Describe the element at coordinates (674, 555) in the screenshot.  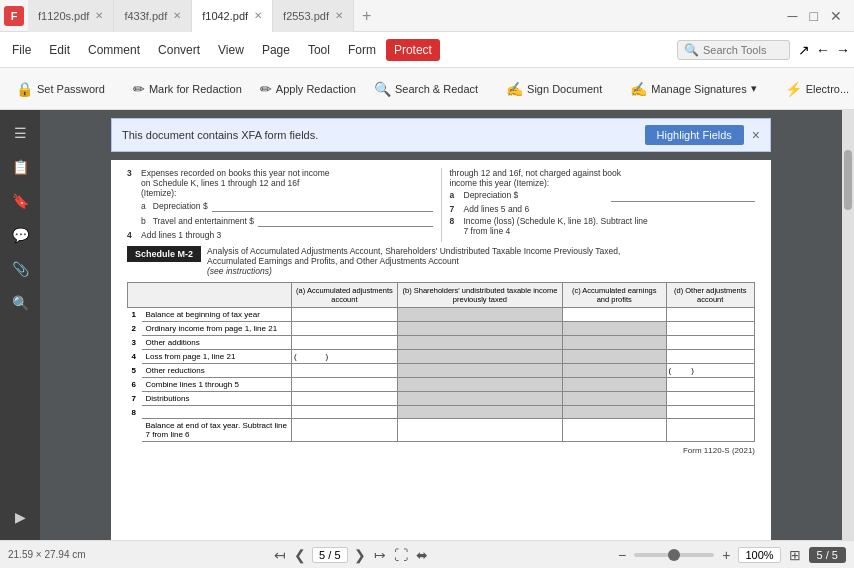
I see `zoom-thumb` at that location.